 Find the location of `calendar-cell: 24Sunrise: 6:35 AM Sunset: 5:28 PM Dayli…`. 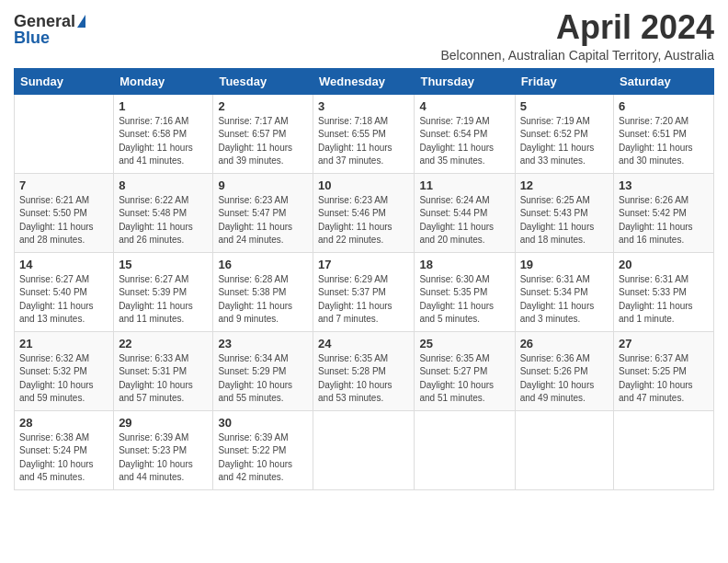

calendar-cell: 24Sunrise: 6:35 AM Sunset: 5:28 PM Dayli… is located at coordinates (364, 371).